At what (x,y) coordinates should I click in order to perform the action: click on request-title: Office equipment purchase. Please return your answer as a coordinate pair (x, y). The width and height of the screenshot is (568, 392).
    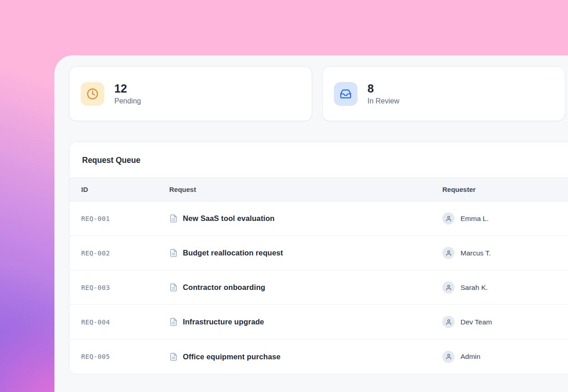
    Looking at the image, I should click on (231, 357).